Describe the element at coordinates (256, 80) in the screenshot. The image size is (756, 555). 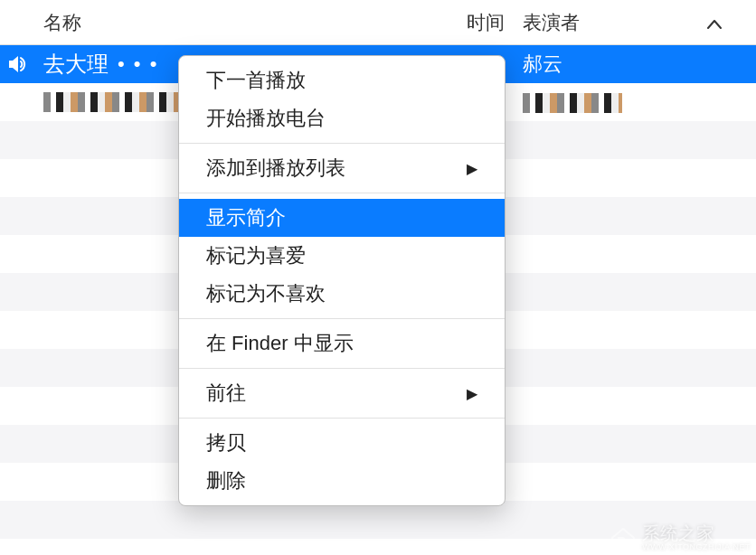
I see `menu-item-label: 下一首播放` at that location.